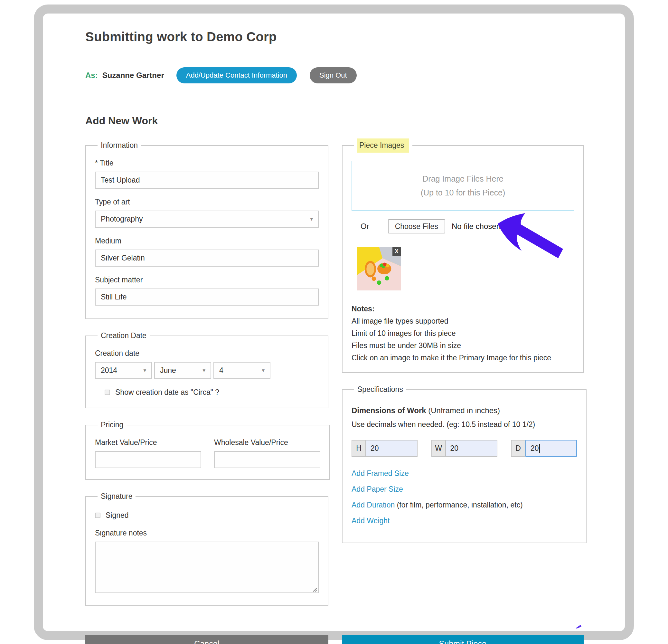  I want to click on text-cursor, so click(540, 449).